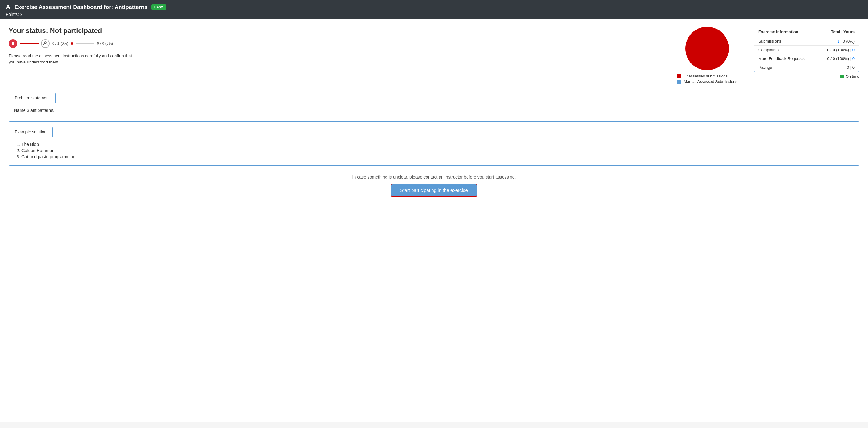 The height and width of the screenshot is (428, 868). What do you see at coordinates (838, 41) in the screenshot?
I see `submissions-link: 1` at bounding box center [838, 41].